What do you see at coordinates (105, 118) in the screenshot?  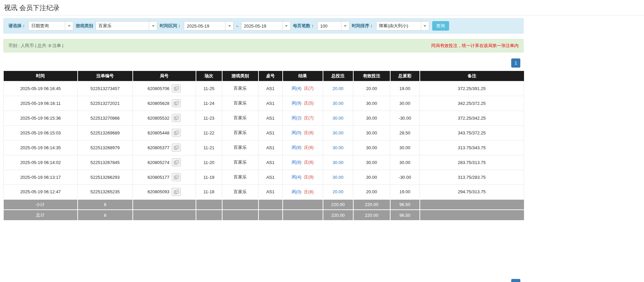 I see `cell-bet-id: 522513270866` at bounding box center [105, 118].